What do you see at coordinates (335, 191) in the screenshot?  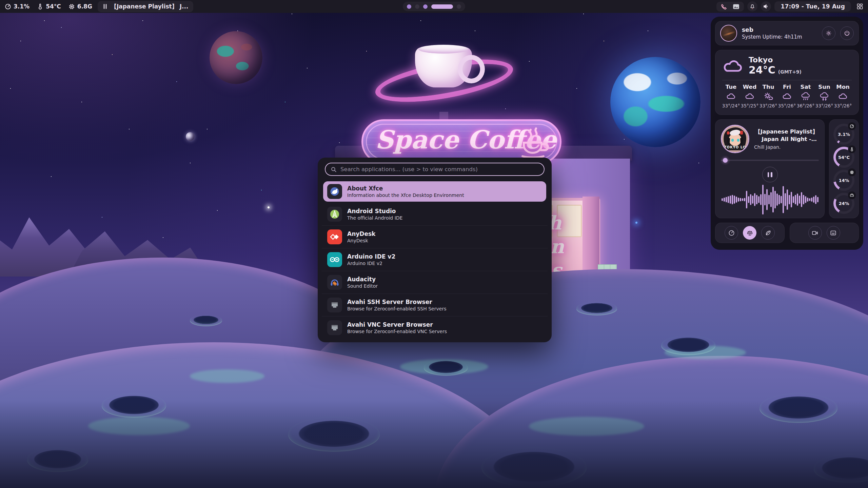 I see `xfce-app-icon` at bounding box center [335, 191].